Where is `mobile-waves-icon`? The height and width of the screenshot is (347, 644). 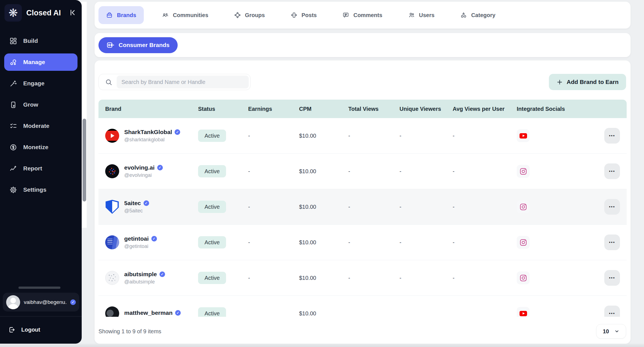 mobile-waves-icon is located at coordinates (294, 15).